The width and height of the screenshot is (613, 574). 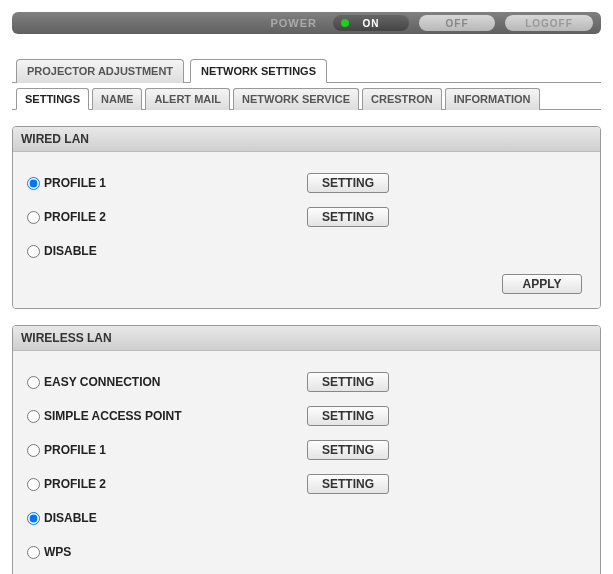 What do you see at coordinates (306, 98) in the screenshot?
I see `sub-tabs: SETTINGS NAME ALERT MAIL NETWORK SERVICE…` at bounding box center [306, 98].